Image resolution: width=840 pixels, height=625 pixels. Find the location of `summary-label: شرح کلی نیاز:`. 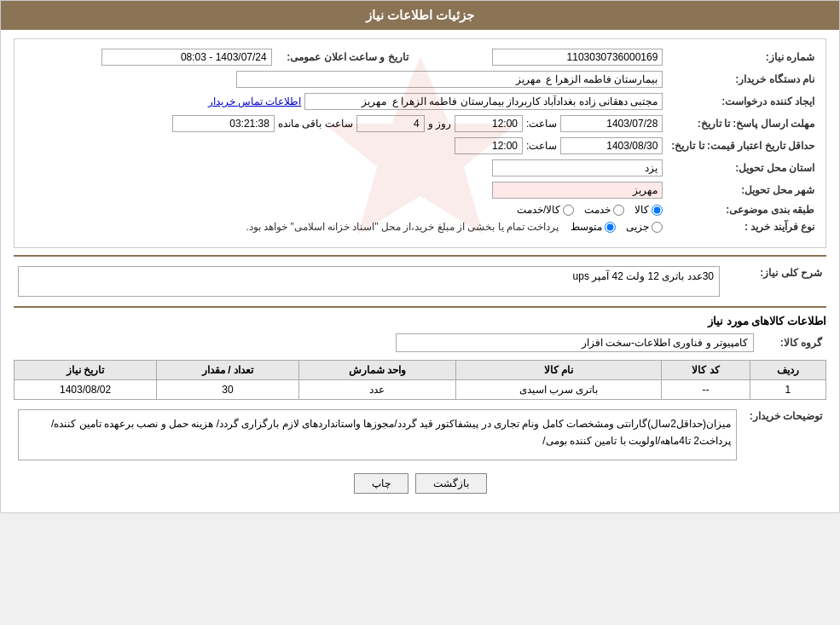

summary-label: شرح کلی نیاز: is located at coordinates (775, 281).